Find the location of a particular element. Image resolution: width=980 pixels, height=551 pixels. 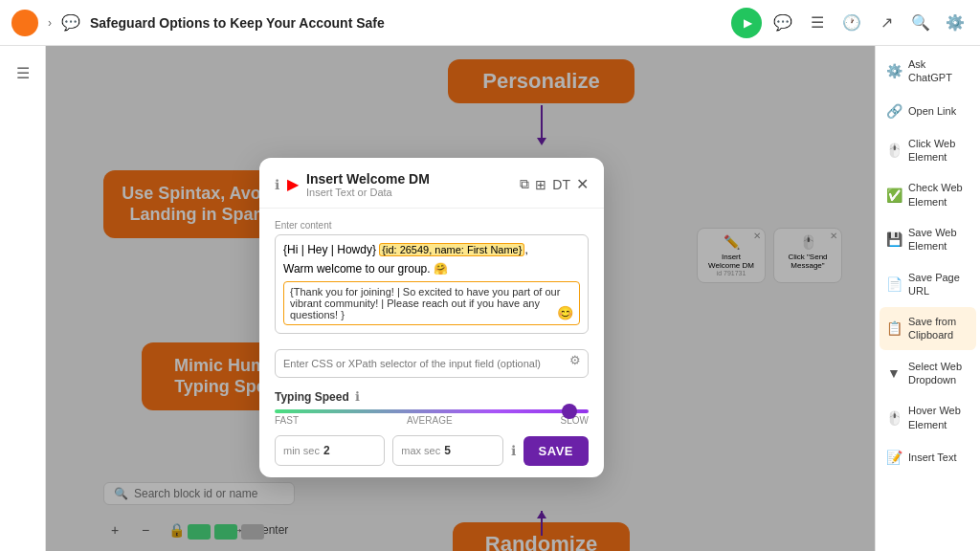

modal-header: ℹ ▶ Insert Welcome DM Insert Text or Dat… is located at coordinates (432, 184).